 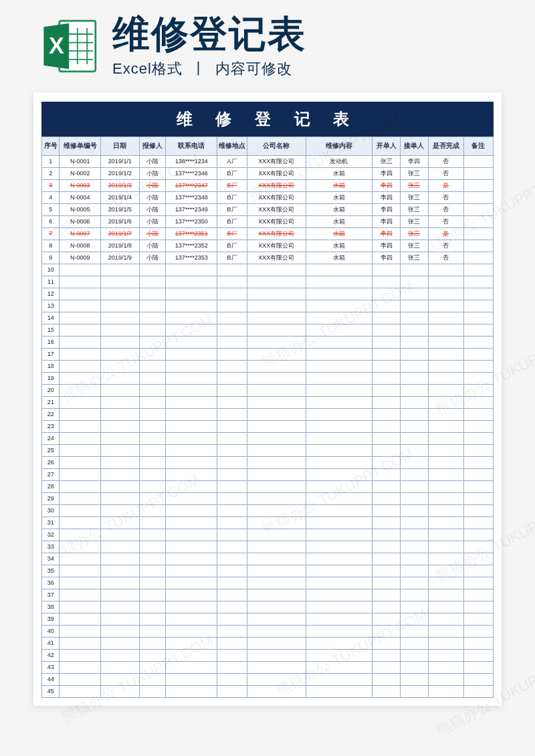 What do you see at coordinates (191, 246) in the screenshot?
I see `cell-tel: 137****2352` at bounding box center [191, 246].